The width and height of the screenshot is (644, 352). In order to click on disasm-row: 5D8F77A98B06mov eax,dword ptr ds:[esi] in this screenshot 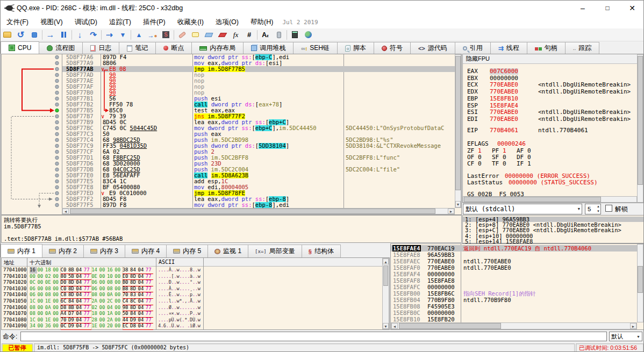, I will do `click(259, 63)`.